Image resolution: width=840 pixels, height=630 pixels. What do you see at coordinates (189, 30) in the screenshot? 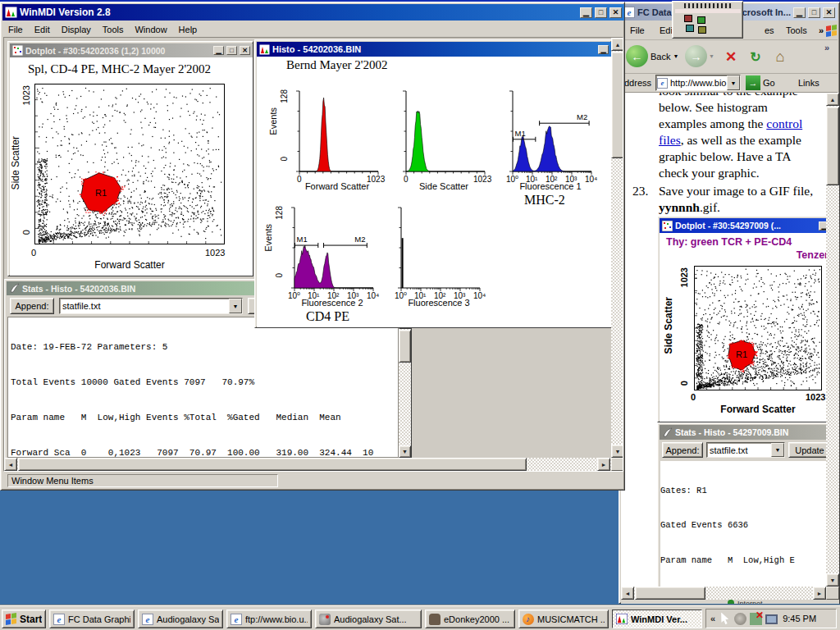
I see `menu-help: Help` at bounding box center [189, 30].